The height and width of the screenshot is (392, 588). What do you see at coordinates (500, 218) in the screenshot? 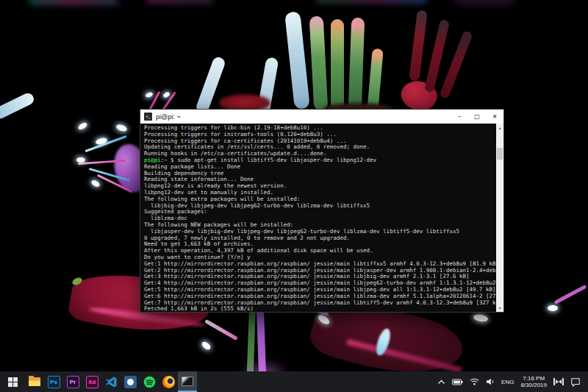
I see `scrollbar: ▴ ▾` at bounding box center [500, 218].